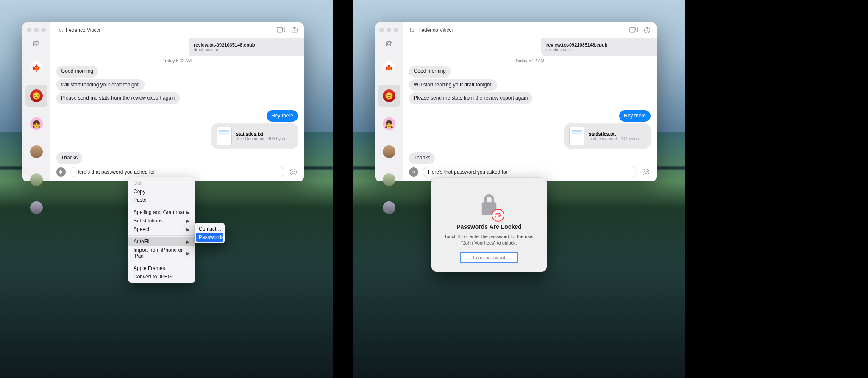  I want to click on context-menu: Cut Copy Paste Spelling and Grammar▶ Sub…, so click(162, 230).